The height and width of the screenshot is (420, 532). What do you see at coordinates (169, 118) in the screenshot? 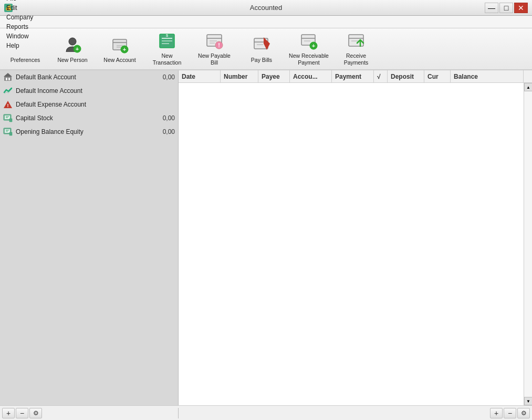
I see `capital-stock-value: 0,00` at bounding box center [169, 118].